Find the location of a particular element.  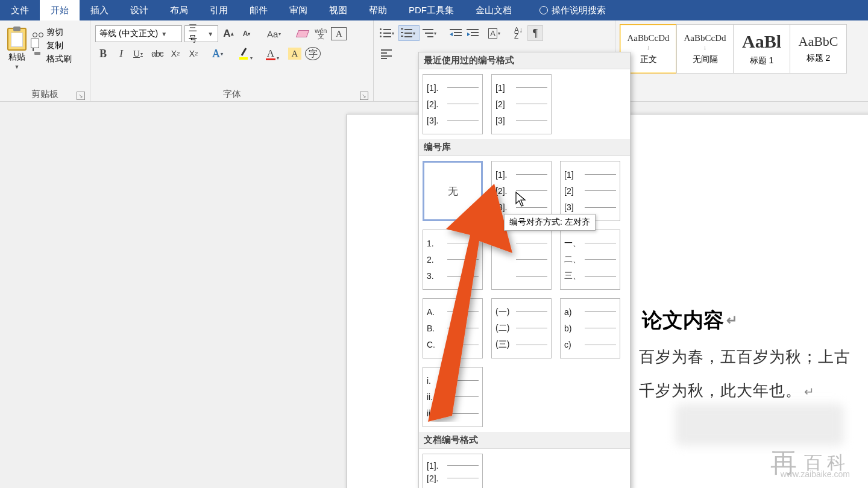

format-painter-button: 格式刷 is located at coordinates (52, 59).